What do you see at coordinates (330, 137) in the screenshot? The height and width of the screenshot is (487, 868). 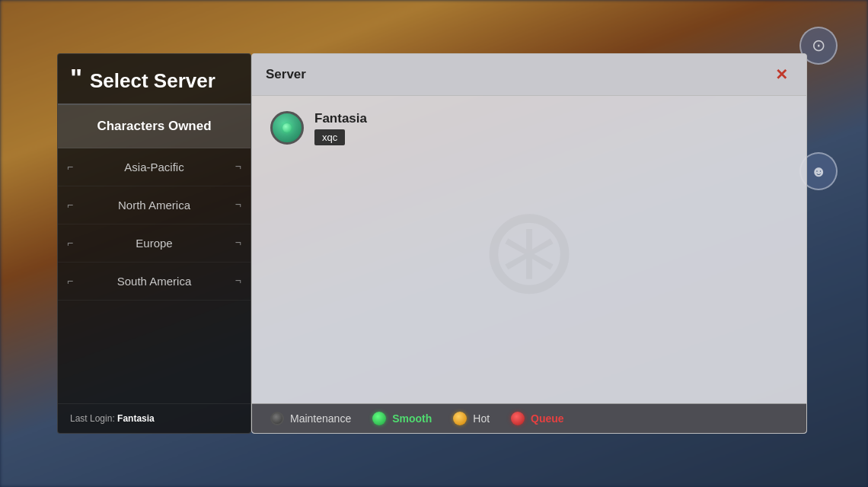 I see `server-character-tag: xqc` at bounding box center [330, 137].